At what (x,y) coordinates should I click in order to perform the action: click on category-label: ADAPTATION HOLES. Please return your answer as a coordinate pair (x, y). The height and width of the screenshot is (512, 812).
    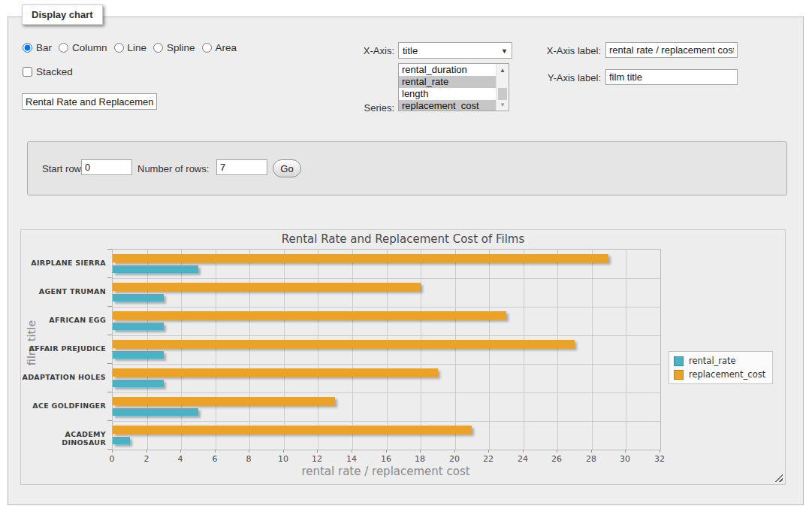
    Looking at the image, I should click on (63, 377).